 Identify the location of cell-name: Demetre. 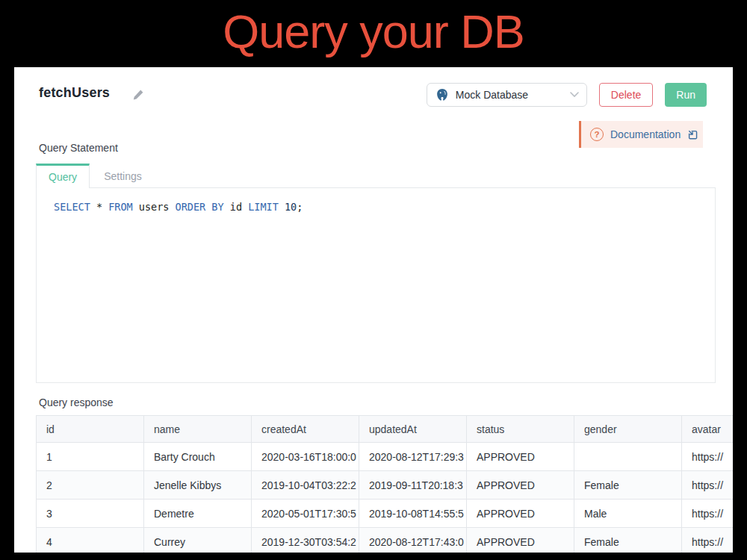
(198, 514).